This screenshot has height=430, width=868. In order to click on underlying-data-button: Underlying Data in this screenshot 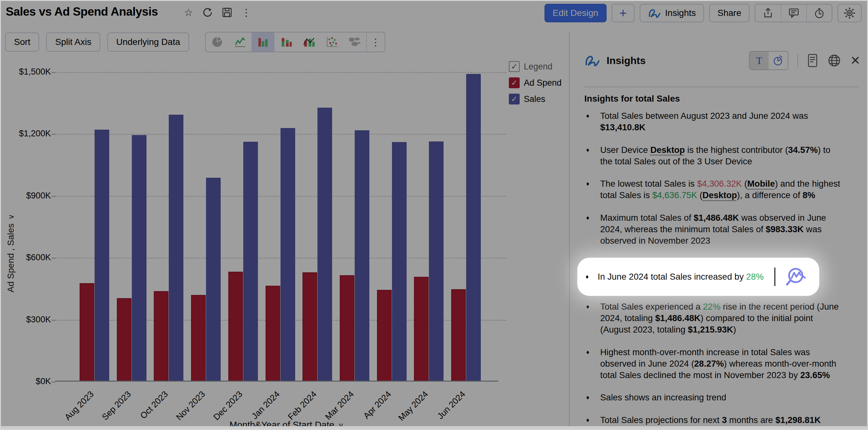, I will do `click(148, 42)`.